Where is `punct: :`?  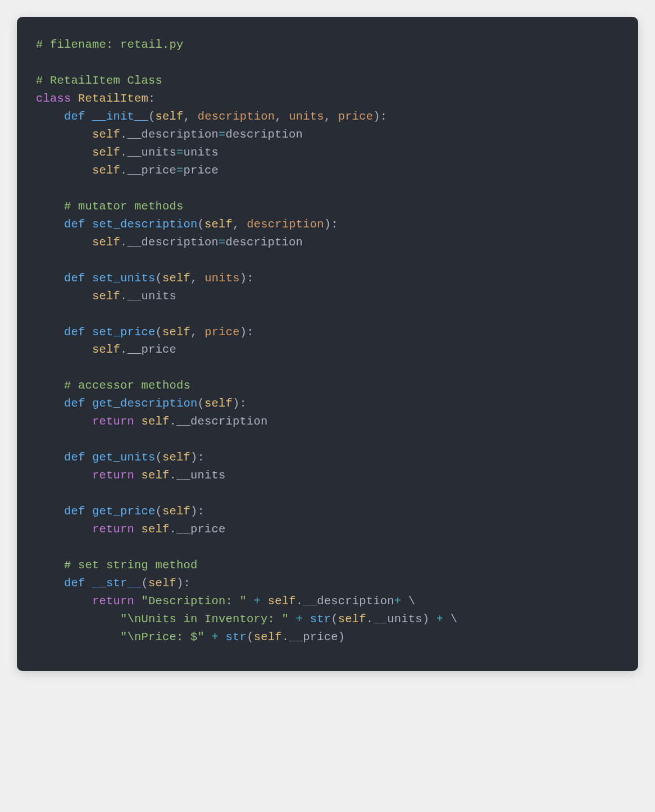
punct: : is located at coordinates (152, 99).